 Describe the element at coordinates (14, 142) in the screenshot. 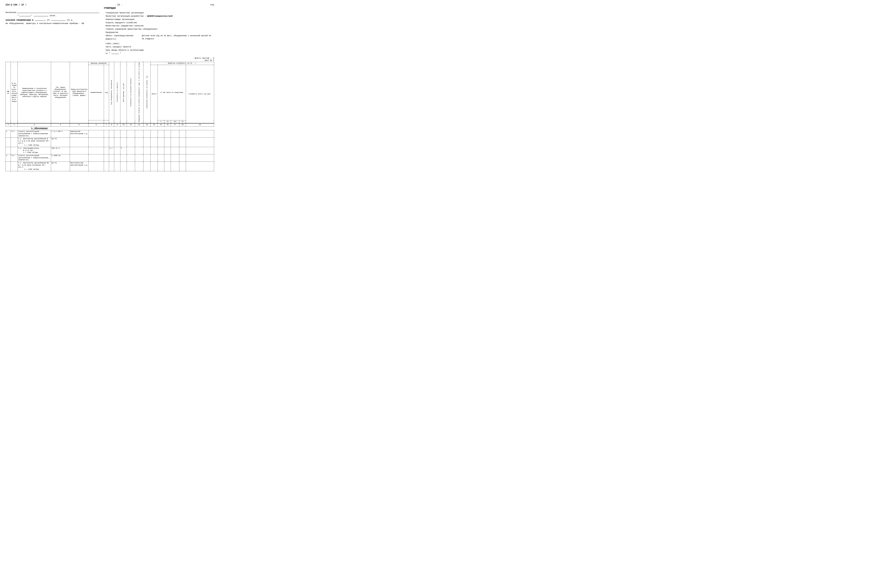

I see `cell-pos` at that location.